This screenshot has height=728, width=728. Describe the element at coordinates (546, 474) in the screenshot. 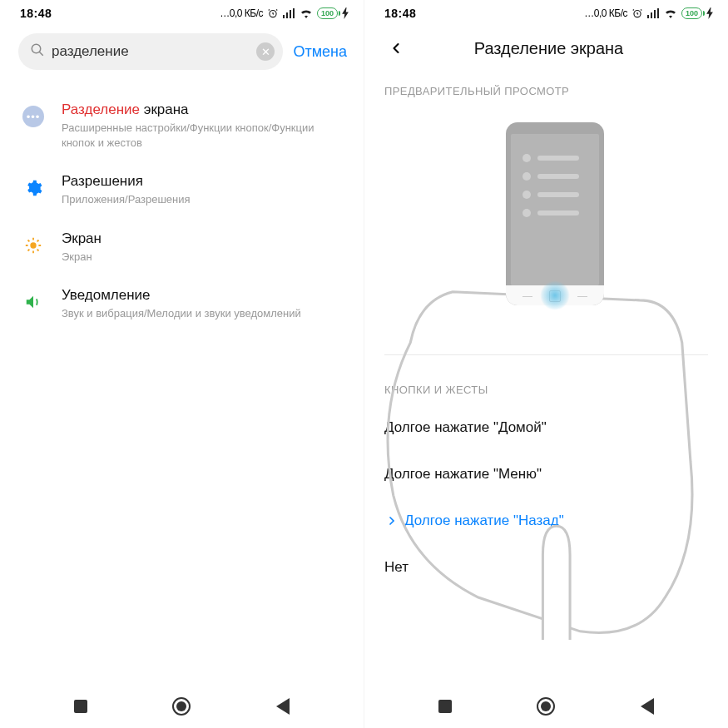

I see `option-label: Долгое нажатие "Меню"` at that location.